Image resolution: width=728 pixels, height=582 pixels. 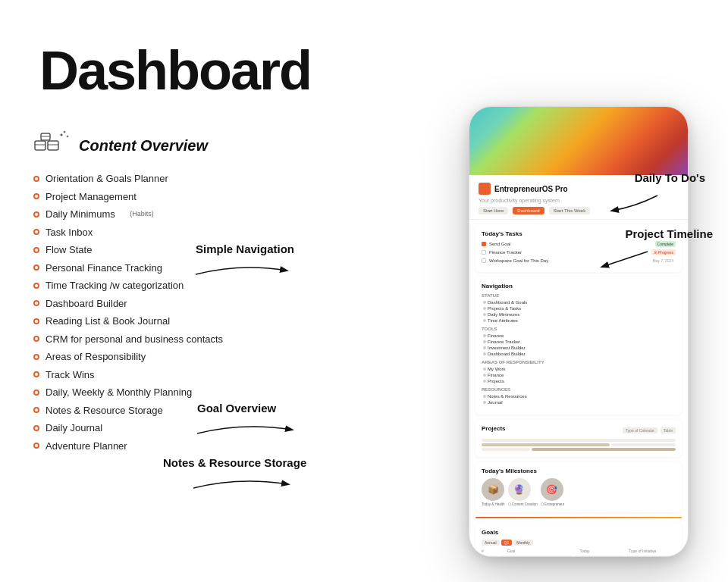 I want to click on annotation-label: Notes & Resource Storage, so click(x=235, y=462).